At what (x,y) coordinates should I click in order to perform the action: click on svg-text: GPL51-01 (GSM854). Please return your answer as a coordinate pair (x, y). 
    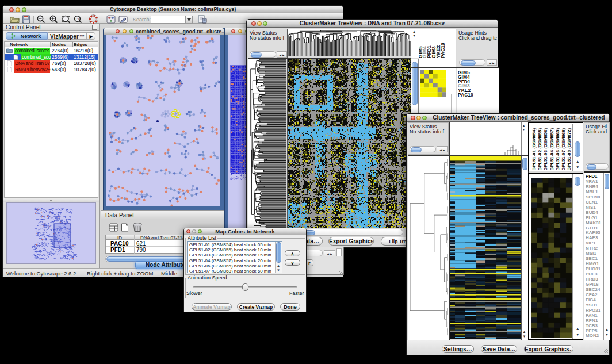
    Looking at the image, I should click on (534, 149).